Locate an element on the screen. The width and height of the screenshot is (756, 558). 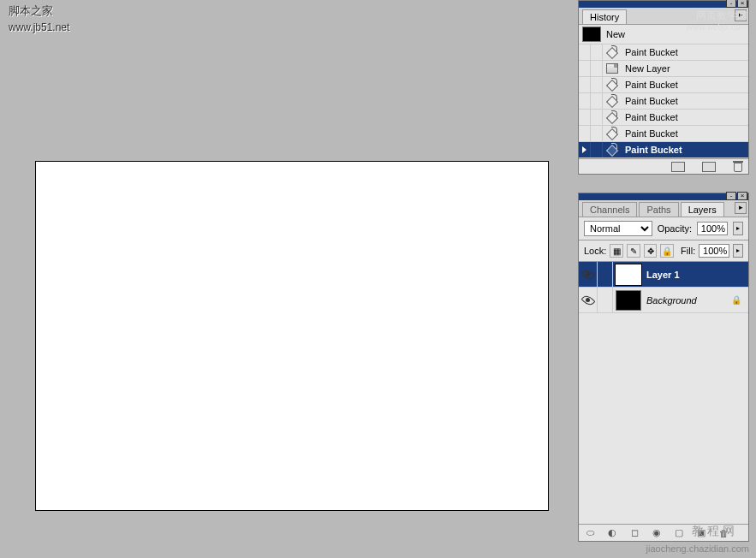
layer-style-icon: ◐ is located at coordinates (612, 533).